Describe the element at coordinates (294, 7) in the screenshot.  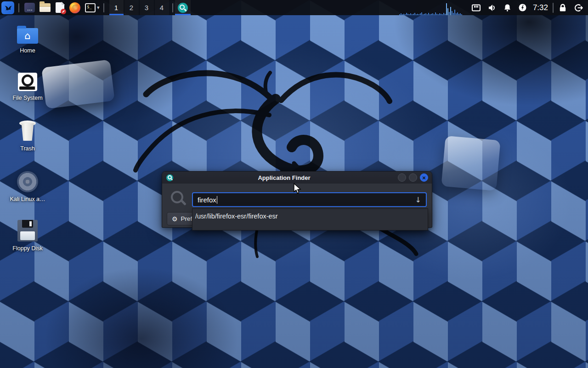
I see `top-panel: $_ ▾ 1 2 3 4` at that location.